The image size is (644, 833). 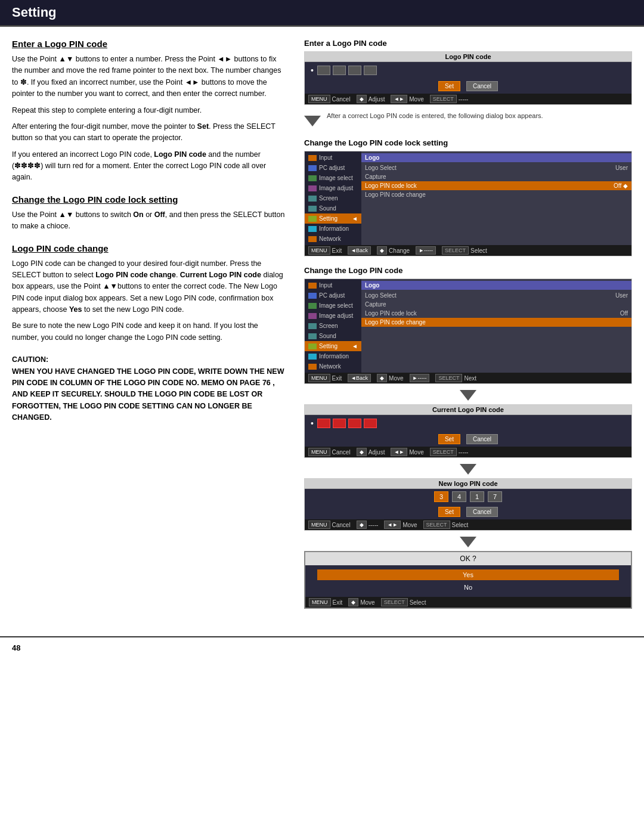 I want to click on c-setting-arrow: ◄, so click(x=355, y=346).